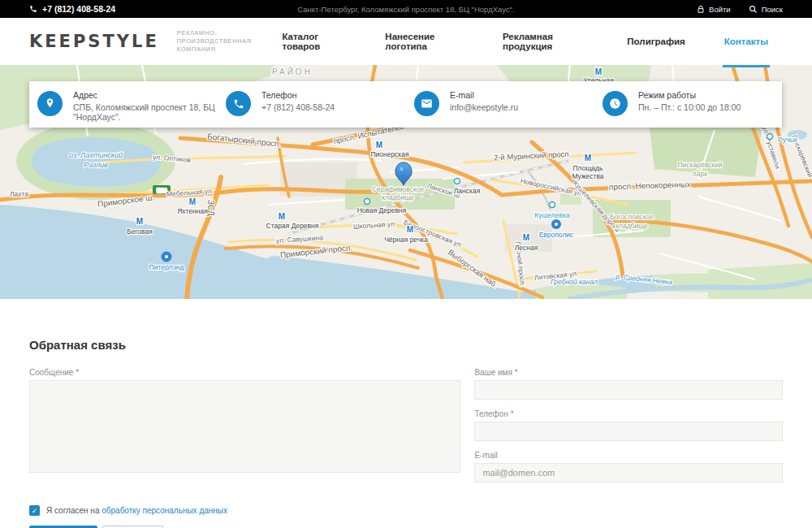  I want to click on map-label-grebnoy: Гребной канал, so click(574, 282).